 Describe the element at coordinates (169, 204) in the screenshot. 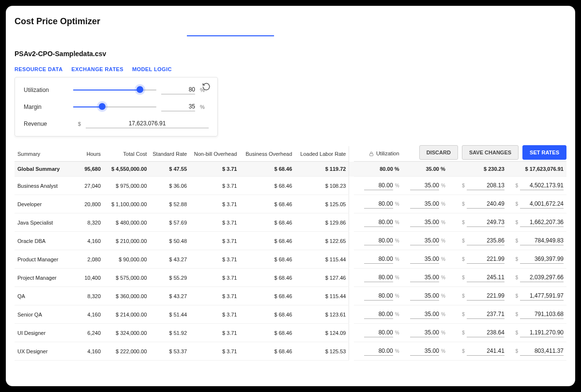

I see `cell-standard-rate: $ 52.88` at that location.